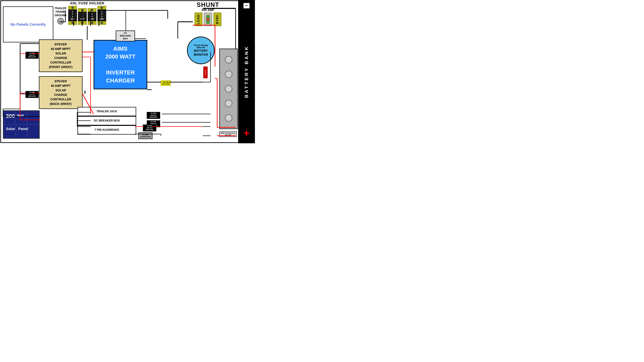 The image size is (644, 362). I want to click on solar-panel: 300 Watt Solar Panel, so click(21, 124).